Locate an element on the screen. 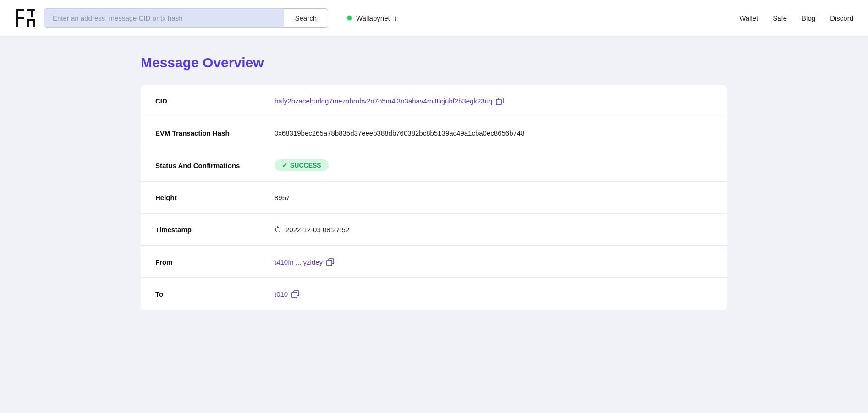  from-row: From t410fn ... yzldey is located at coordinates (434, 262).